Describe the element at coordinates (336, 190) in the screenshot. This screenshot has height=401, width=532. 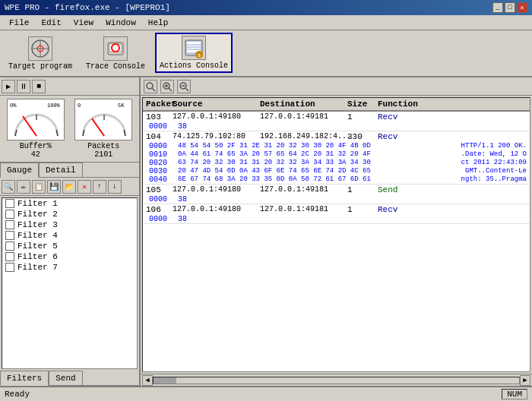
I see `packet-main-row-105: 105 127.0.0.1:49180 127.0.0.1:49181 1 Se…` at that location.